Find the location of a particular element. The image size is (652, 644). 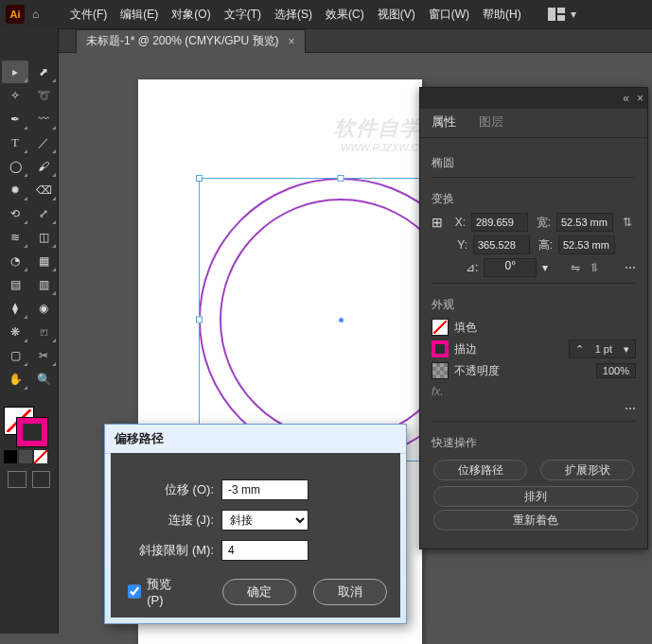

opacity-label: 不透明度 is located at coordinates (477, 371).